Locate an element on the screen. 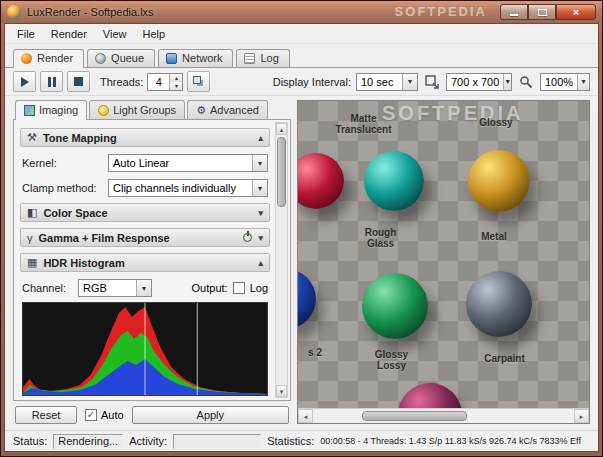 The width and height of the screenshot is (603, 457). statusbar: Status: Rendering... Activity: Statistic… is located at coordinates (302, 440).